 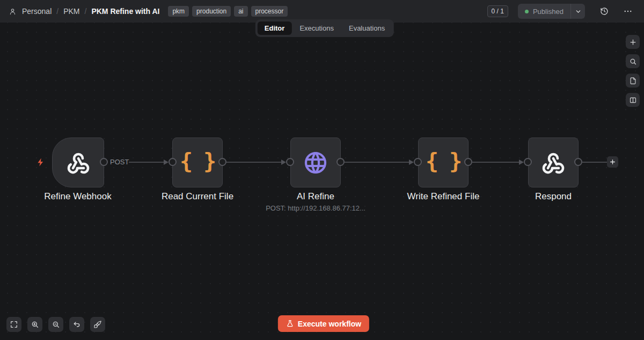 I want to click on published-dropdown-toggle, so click(x=577, y=11).